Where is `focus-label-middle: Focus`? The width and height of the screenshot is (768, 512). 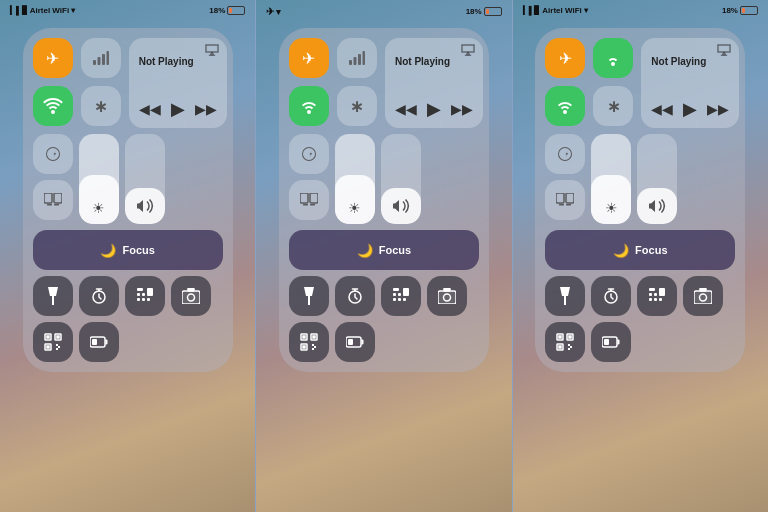 focus-label-middle: Focus is located at coordinates (395, 250).